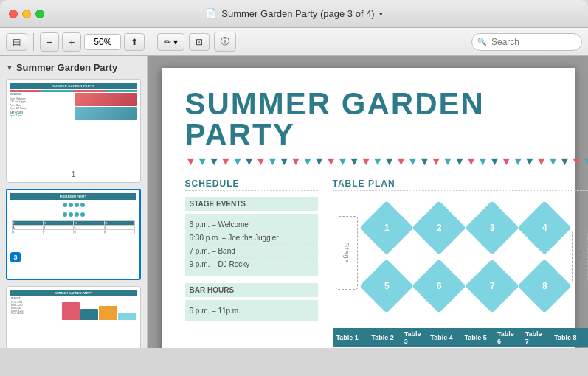 The width and height of the screenshot is (588, 376). I want to click on toolbar-right: ✏ ▾ ⊡ ⓘ, so click(196, 41).